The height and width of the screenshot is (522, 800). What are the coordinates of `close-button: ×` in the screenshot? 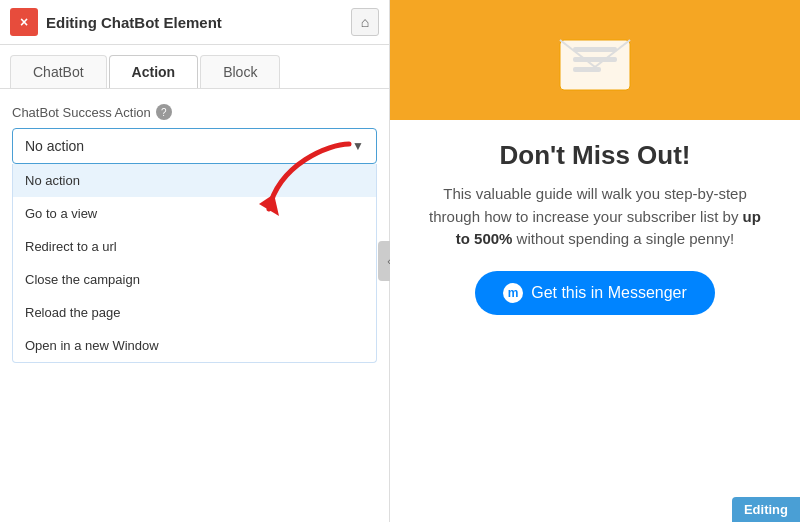 It's located at (24, 22).